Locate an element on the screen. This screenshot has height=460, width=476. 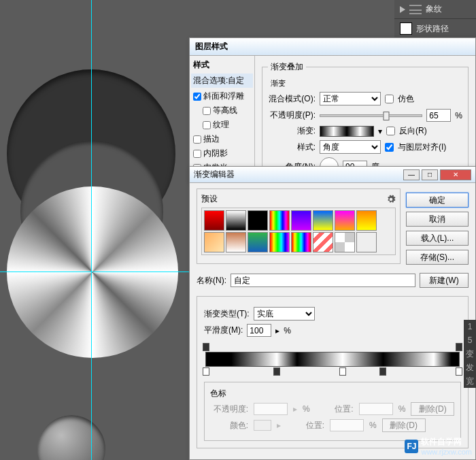
mark-opacity-label: 不透明度: is located at coordinates (229, 410).